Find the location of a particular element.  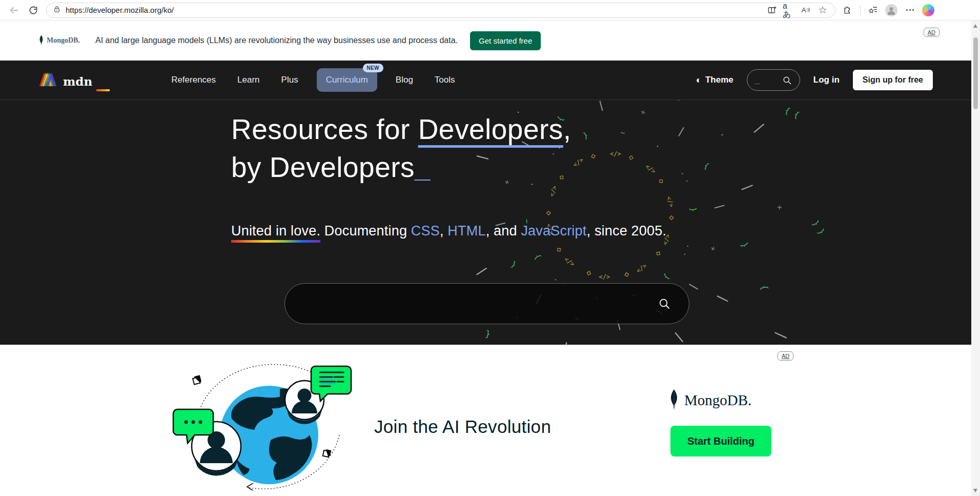

nav-item-tools: Tools is located at coordinates (445, 80).